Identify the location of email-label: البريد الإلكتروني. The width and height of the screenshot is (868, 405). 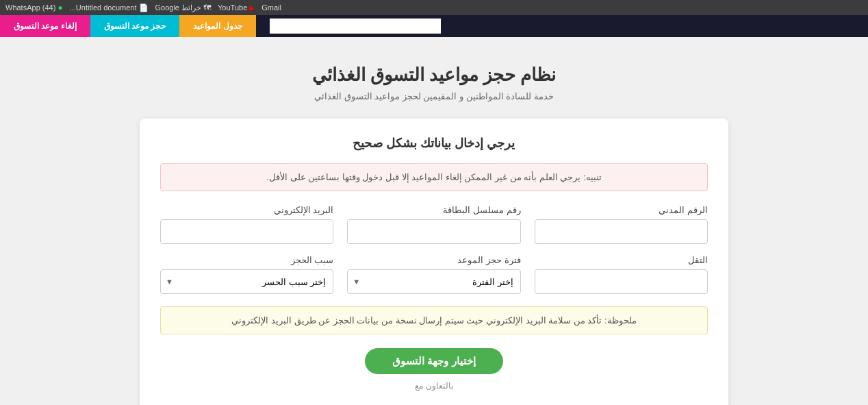
(246, 210).